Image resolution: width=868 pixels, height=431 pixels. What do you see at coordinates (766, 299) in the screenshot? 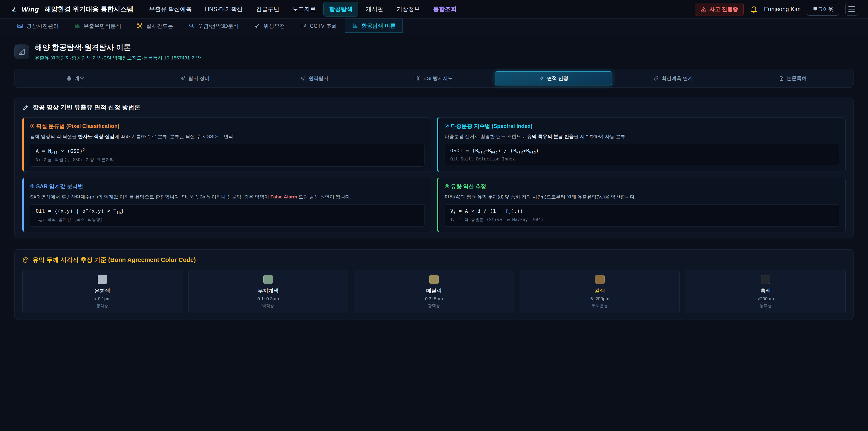
I see `thickness-range: >200μm` at bounding box center [766, 299].